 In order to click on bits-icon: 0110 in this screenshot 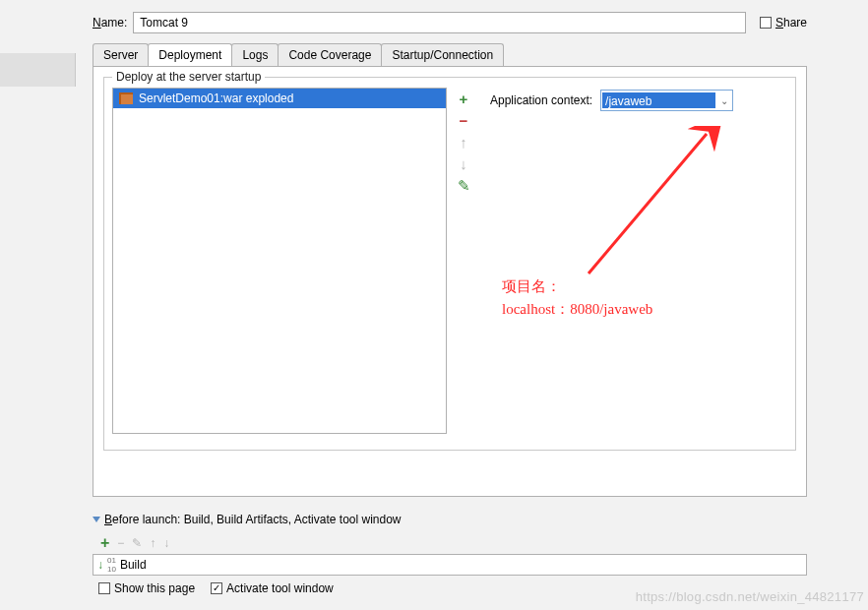, I will do `click(112, 565)`.